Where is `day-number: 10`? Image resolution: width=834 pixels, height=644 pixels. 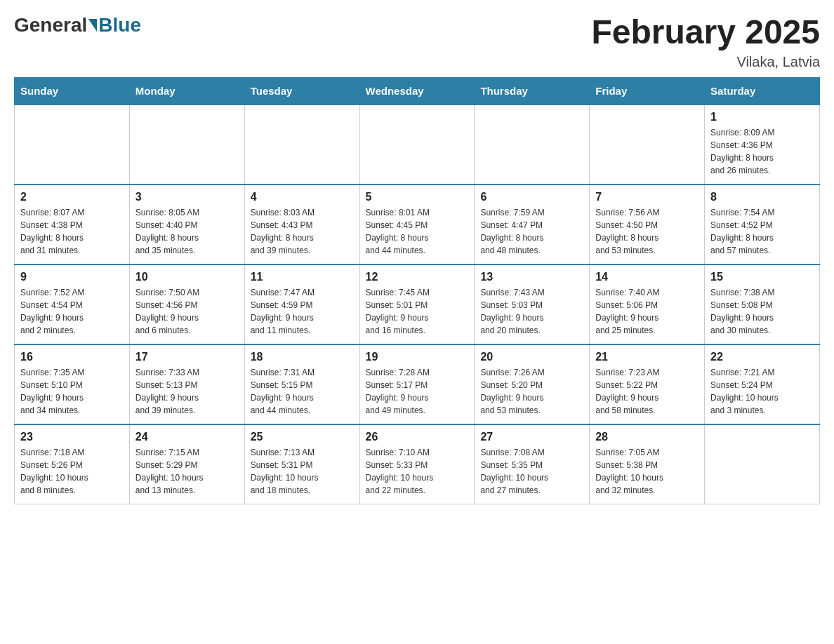 day-number: 10 is located at coordinates (187, 277).